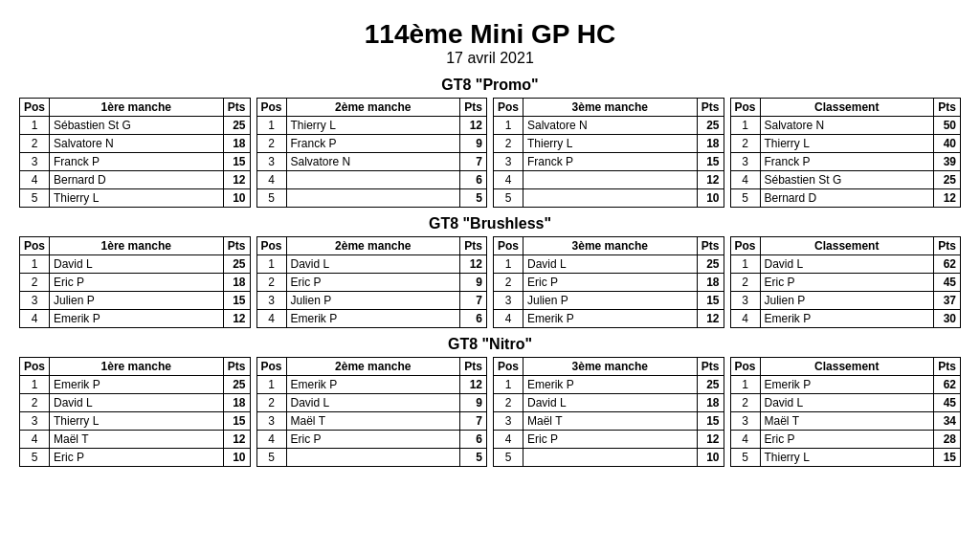 The width and height of the screenshot is (980, 553). What do you see at coordinates (947, 300) in the screenshot?
I see `cell-pts: 37` at bounding box center [947, 300].